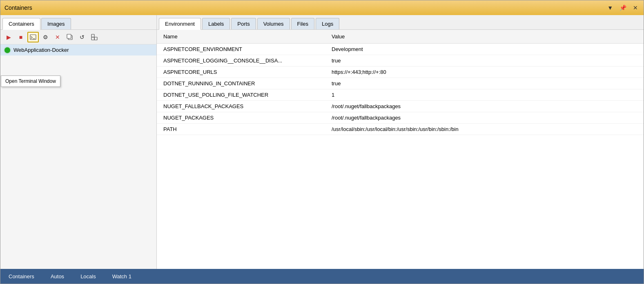 This screenshot has height=284, width=644. What do you see at coordinates (7, 50) in the screenshot?
I see `status-indicator` at bounding box center [7, 50].